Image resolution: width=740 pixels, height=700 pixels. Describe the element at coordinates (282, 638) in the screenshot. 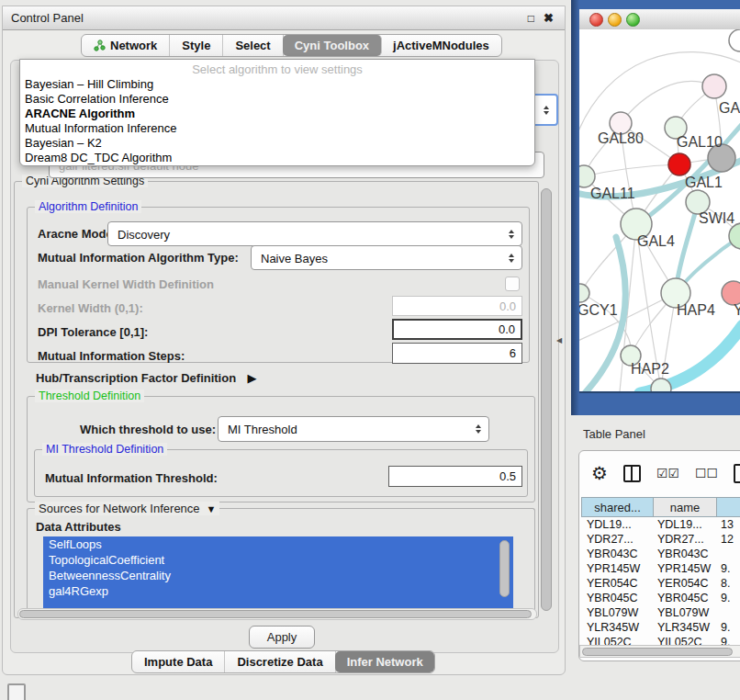

I see `apply-button: Apply` at that location.